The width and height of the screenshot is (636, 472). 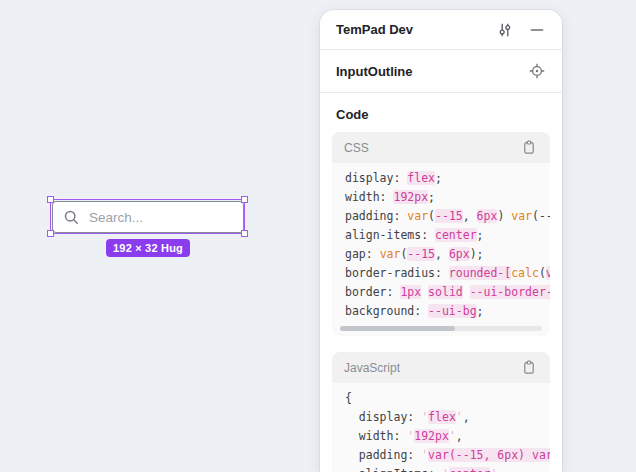 I want to click on selection-handle-bottom-left, so click(x=50, y=234).